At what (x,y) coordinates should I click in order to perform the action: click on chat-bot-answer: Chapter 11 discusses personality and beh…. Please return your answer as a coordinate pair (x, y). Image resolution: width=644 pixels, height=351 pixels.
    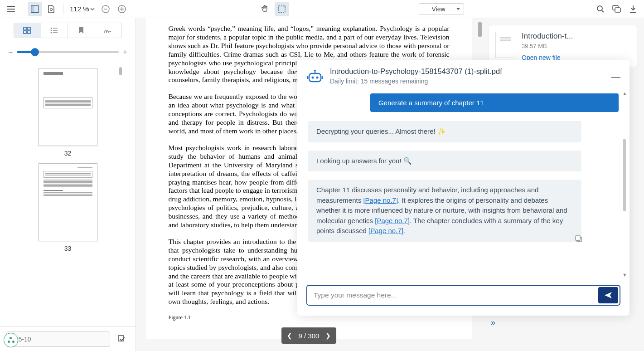
    Looking at the image, I should click on (445, 210).